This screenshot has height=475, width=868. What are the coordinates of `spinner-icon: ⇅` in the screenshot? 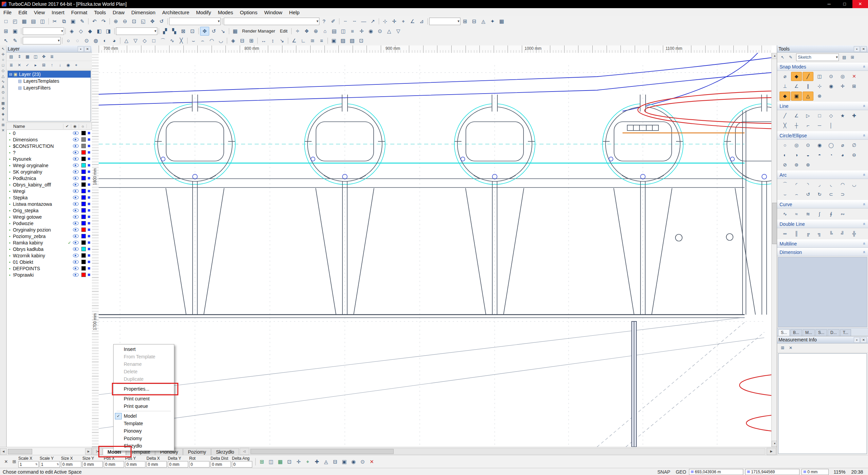 It's located at (37, 464).